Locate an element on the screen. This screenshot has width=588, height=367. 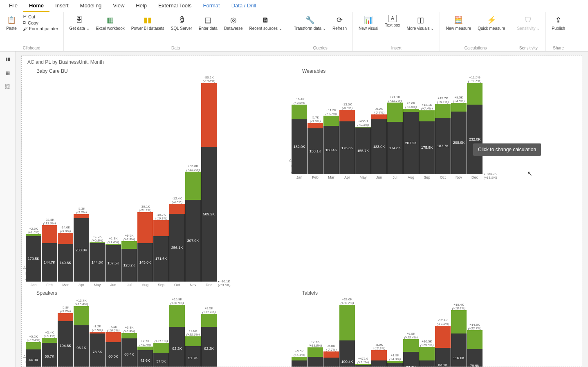
bar-column: +3.4K(+6.1%)58.7KFeb is located at coordinates (49, 349).